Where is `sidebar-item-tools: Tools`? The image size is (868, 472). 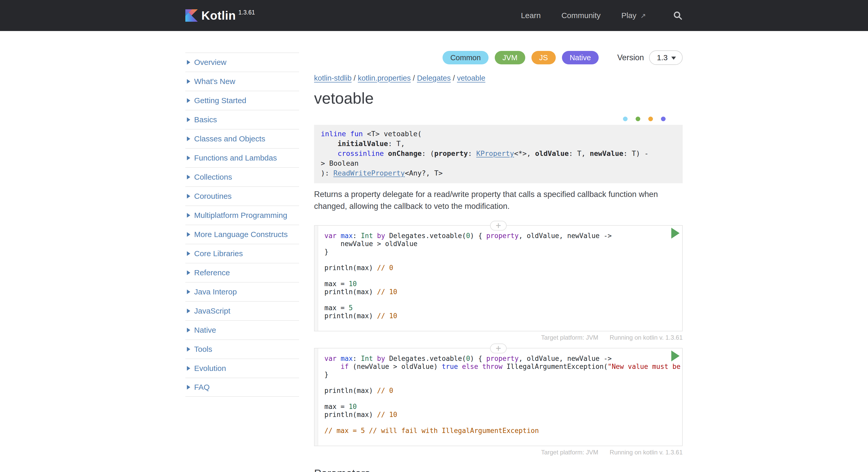 sidebar-item-tools: Tools is located at coordinates (242, 349).